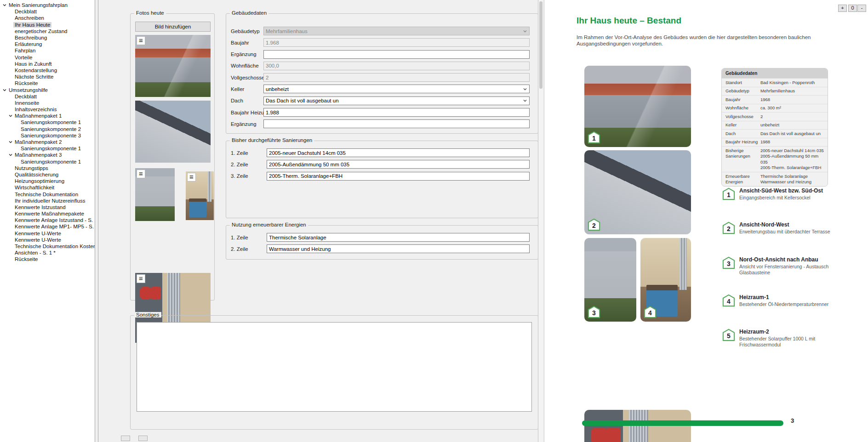 Image resolution: width=868 pixels, height=442 pixels. I want to click on sidebar-item: Kennwerte Maßnahmepakete, so click(47, 214).